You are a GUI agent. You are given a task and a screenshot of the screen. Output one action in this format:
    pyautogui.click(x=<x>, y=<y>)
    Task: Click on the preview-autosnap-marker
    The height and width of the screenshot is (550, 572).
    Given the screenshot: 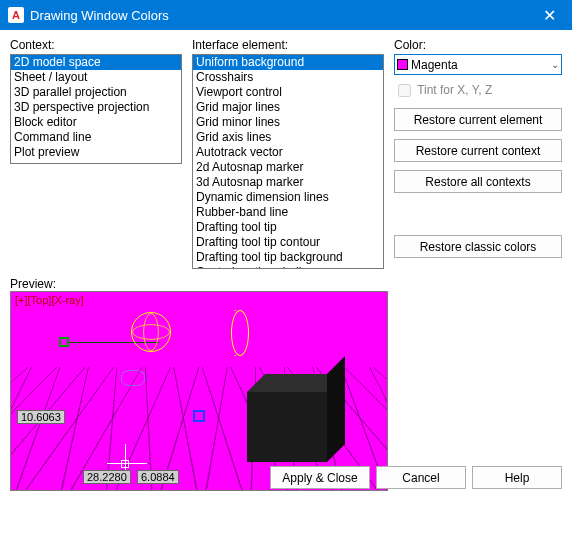 What is the action you would take?
    pyautogui.click(x=64, y=342)
    